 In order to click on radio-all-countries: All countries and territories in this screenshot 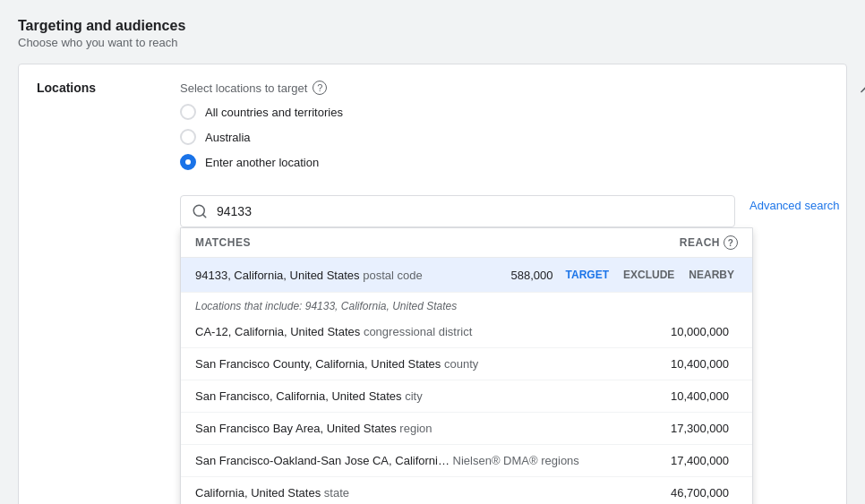, I will do `click(510, 112)`.